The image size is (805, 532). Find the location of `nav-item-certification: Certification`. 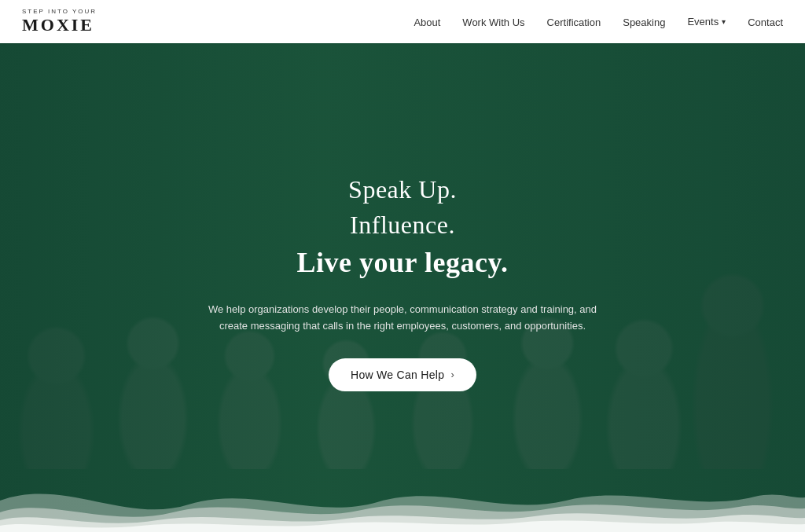

nav-item-certification: Certification is located at coordinates (574, 22).